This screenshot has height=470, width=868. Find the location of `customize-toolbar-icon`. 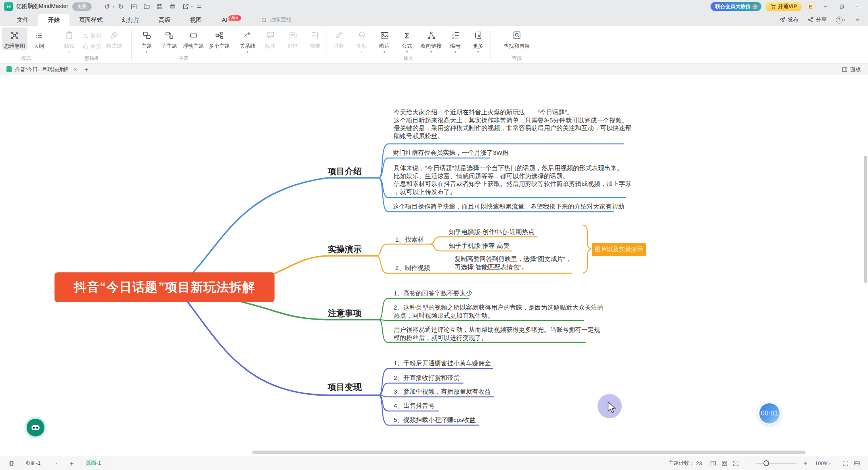

customize-toolbar-icon is located at coordinates (199, 6).